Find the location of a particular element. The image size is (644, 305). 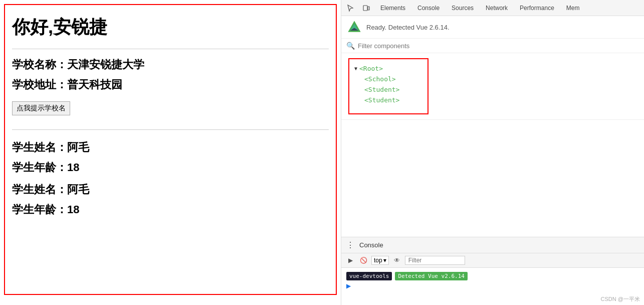

student2-age-value: 18 is located at coordinates (73, 210).